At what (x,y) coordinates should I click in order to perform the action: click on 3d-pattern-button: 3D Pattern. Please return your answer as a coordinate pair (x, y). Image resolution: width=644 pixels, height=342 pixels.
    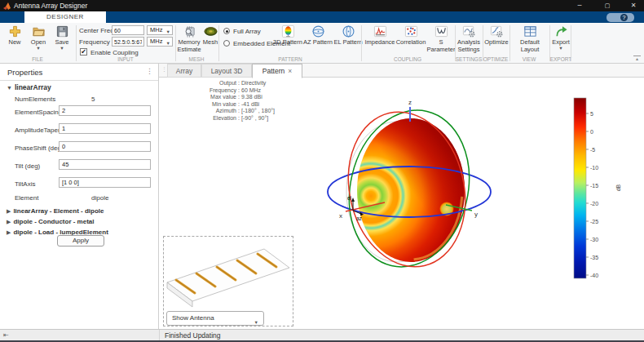
    Looking at the image, I should click on (288, 36).